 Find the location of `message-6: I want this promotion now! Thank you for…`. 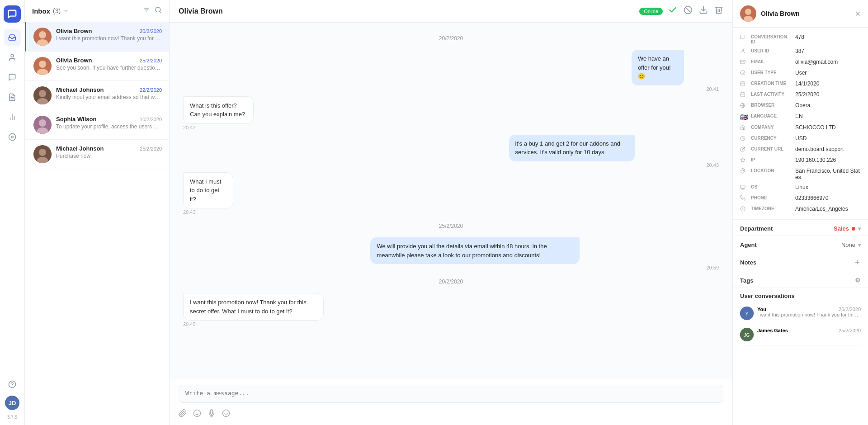

message-6: I want this promotion now! Thank you for… is located at coordinates (253, 307).